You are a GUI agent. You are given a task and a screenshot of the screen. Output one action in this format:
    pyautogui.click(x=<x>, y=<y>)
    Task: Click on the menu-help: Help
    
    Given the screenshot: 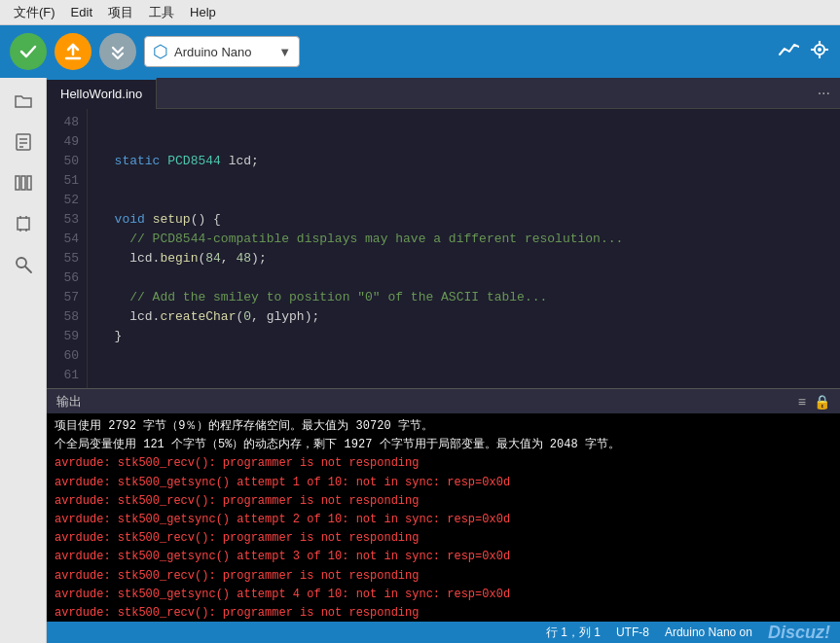 What is the action you would take?
    pyautogui.click(x=202, y=12)
    